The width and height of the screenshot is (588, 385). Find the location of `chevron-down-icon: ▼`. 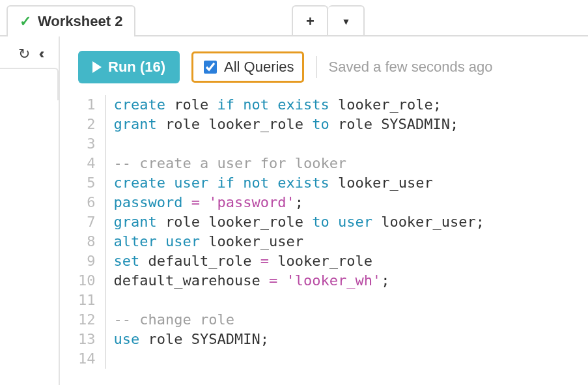

chevron-down-icon: ▼ is located at coordinates (346, 21).